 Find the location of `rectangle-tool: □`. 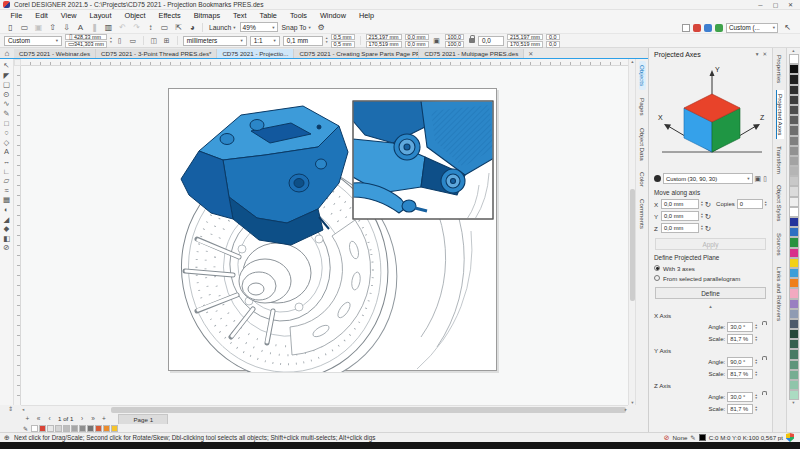

rectangle-tool: □ is located at coordinates (6, 124).